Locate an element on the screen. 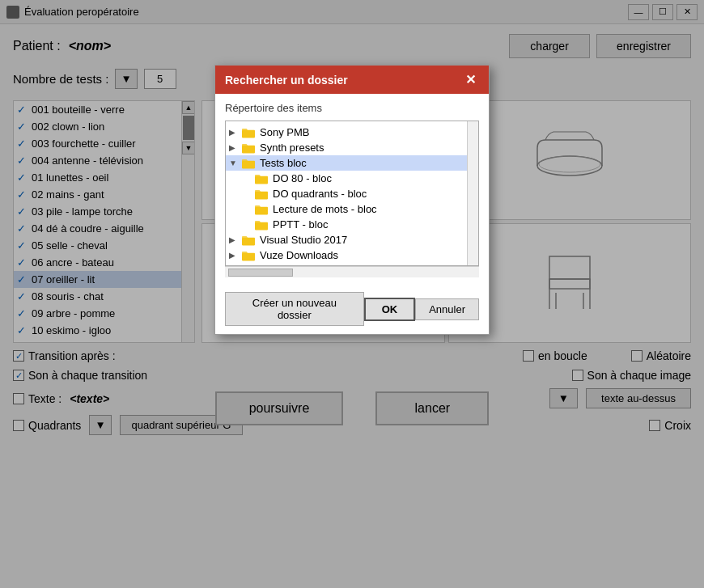 This screenshot has width=704, height=588. tree-item-label: Synth presets is located at coordinates (292, 147).